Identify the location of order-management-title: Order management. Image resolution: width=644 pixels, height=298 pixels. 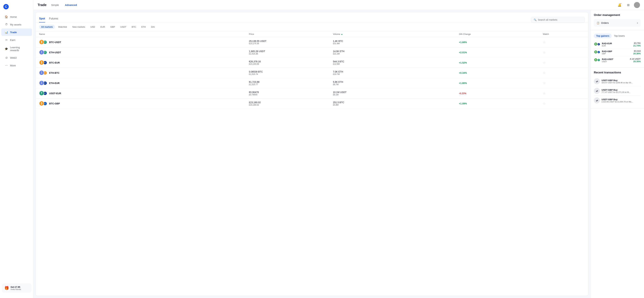
(617, 15).